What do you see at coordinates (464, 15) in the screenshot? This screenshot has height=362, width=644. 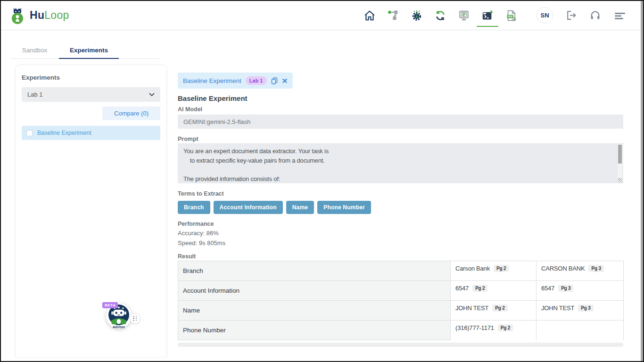 I see `documentation-icon` at bounding box center [464, 15].